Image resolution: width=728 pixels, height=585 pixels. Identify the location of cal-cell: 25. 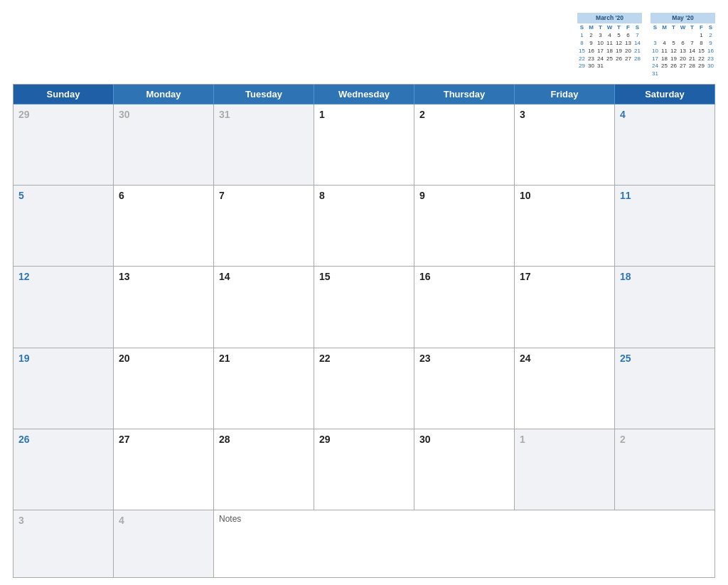
(665, 389).